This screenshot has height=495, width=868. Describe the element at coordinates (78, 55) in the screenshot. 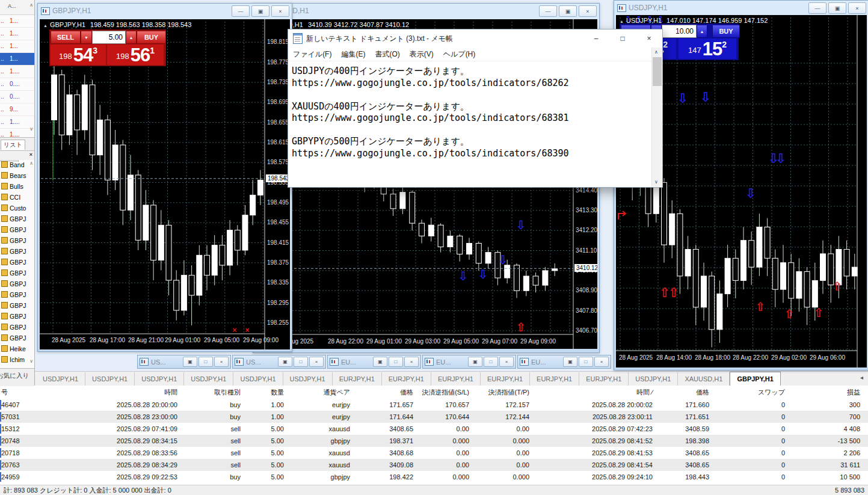

I see `bid-price: 198543` at that location.